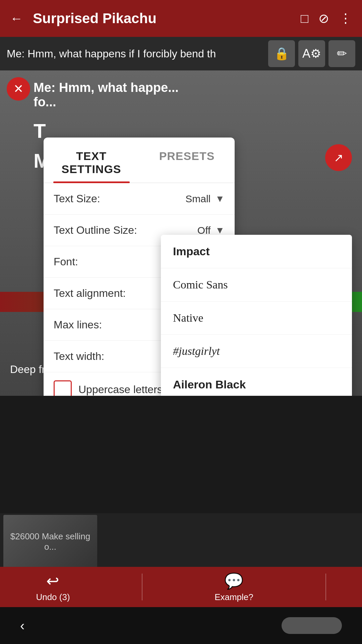 The image size is (362, 644). What do you see at coordinates (312, 54) in the screenshot?
I see `font-settings-icon-button: A⚙` at bounding box center [312, 54].